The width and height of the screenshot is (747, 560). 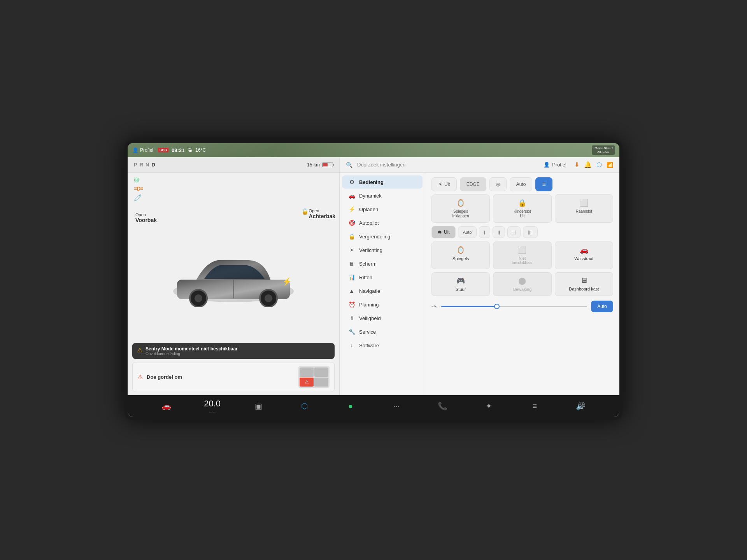 What do you see at coordinates (382, 209) in the screenshot?
I see `menu-item-opladen: ⚡ Opladen` at bounding box center [382, 209].